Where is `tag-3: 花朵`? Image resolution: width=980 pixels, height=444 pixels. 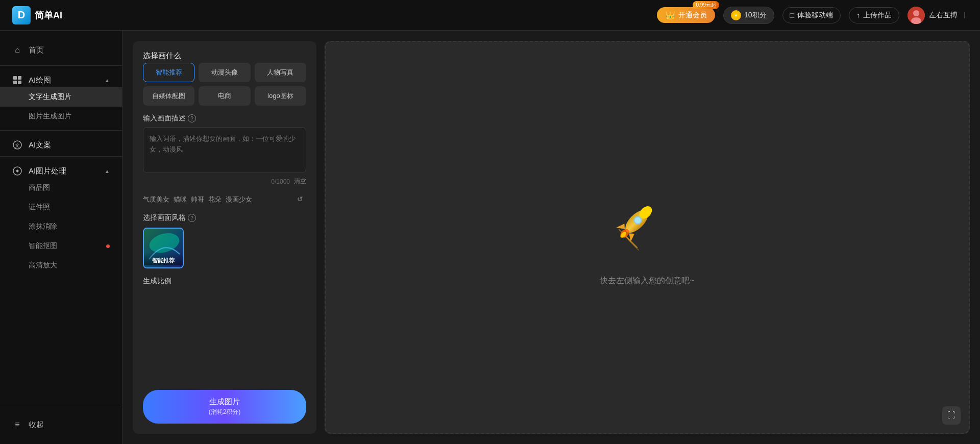 tag-3: 花朵 is located at coordinates (215, 200).